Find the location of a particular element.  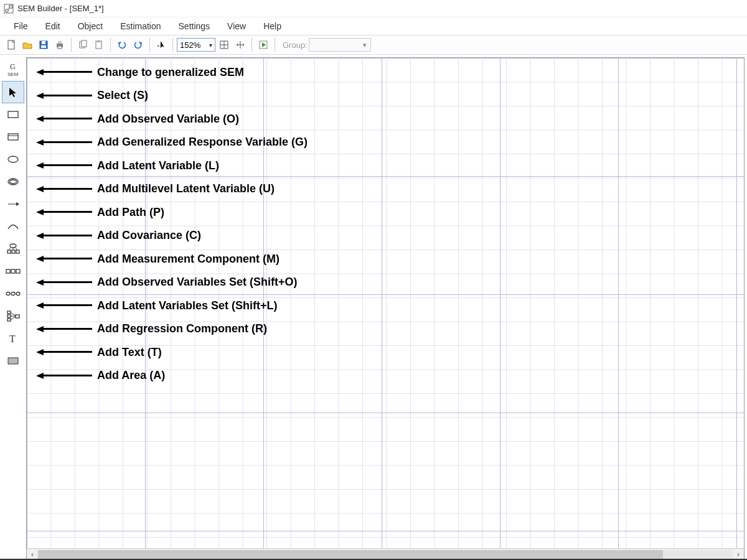

menu-settings: Settings is located at coordinates (194, 26).